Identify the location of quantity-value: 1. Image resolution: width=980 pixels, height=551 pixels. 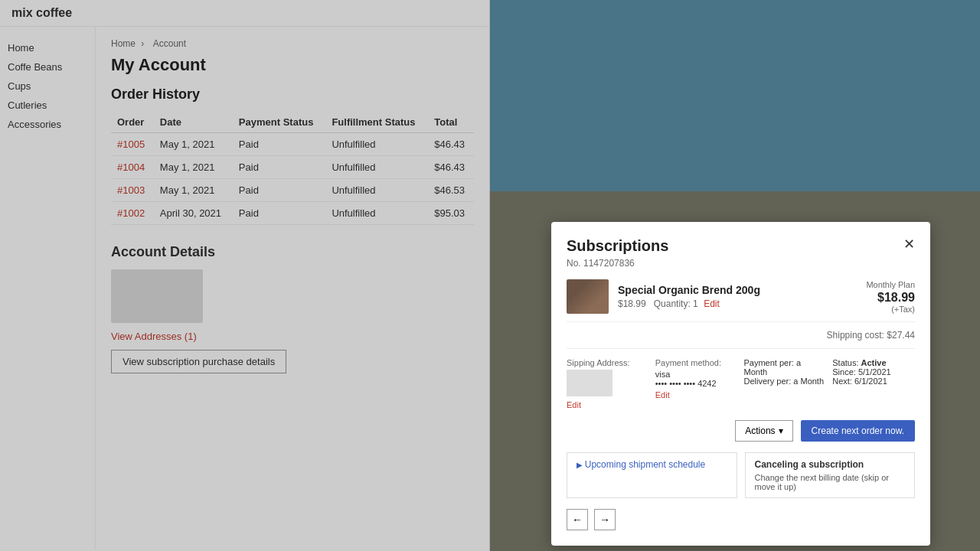
(695, 304).